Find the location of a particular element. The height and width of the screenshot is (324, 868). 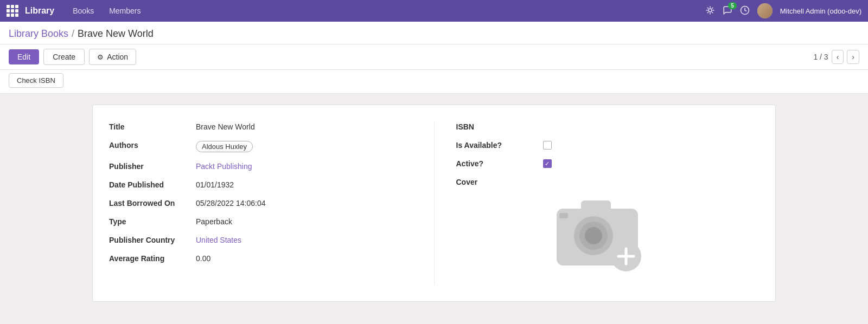

chat-badge: 5 is located at coordinates (732, 5).